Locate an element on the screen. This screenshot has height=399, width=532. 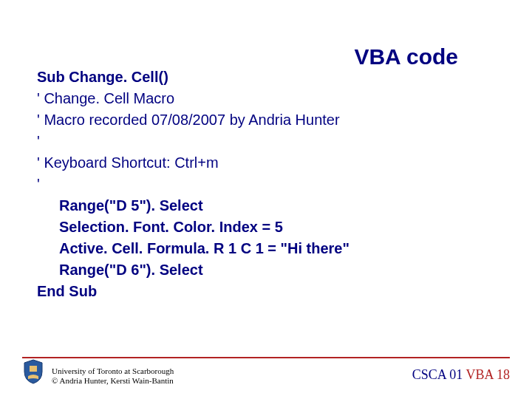
footer-course: CSCA 01 is located at coordinates (439, 375).